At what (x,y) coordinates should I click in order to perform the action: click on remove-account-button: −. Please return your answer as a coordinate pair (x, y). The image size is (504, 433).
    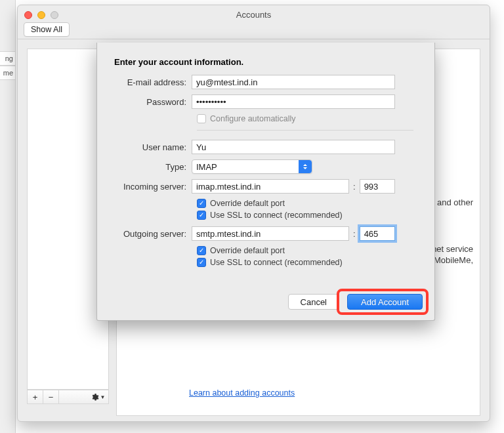
    Looking at the image, I should click on (51, 397).